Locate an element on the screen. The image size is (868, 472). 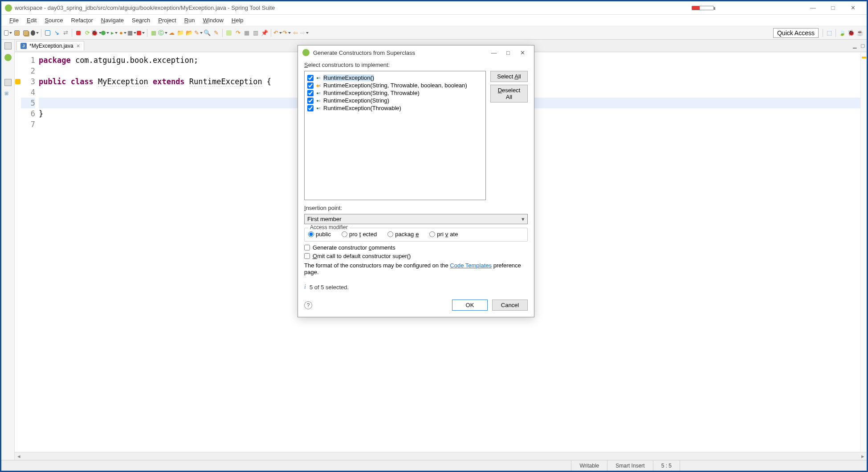
toggle-breadcrumb-button is located at coordinates (48, 33).